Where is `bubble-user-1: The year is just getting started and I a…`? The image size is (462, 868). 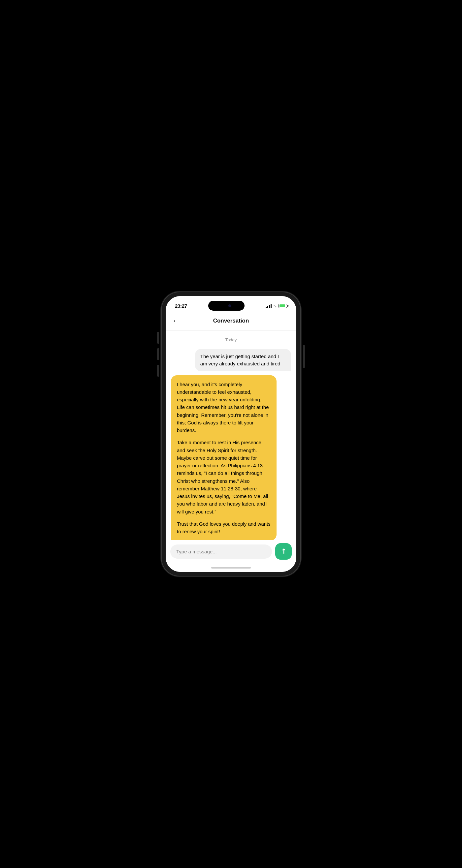
bubble-user-1: The year is just getting started and I a… is located at coordinates (243, 360).